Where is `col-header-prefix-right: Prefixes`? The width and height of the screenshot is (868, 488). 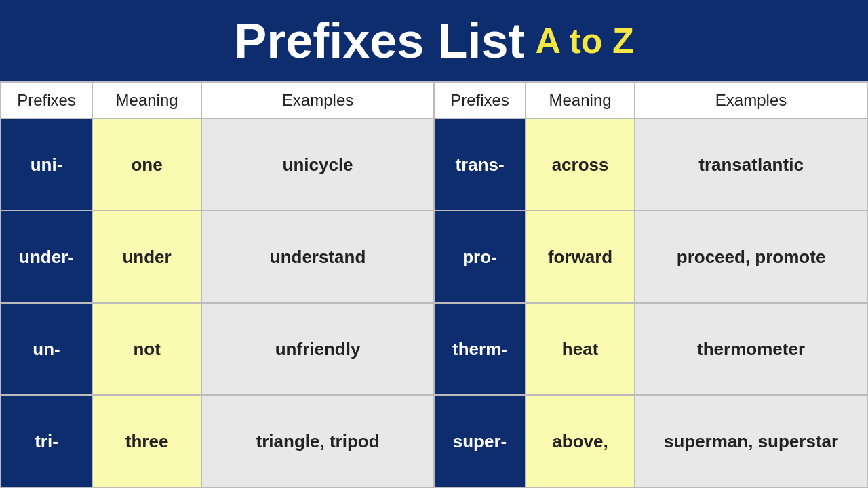 col-header-prefix-right: Prefixes is located at coordinates (480, 100).